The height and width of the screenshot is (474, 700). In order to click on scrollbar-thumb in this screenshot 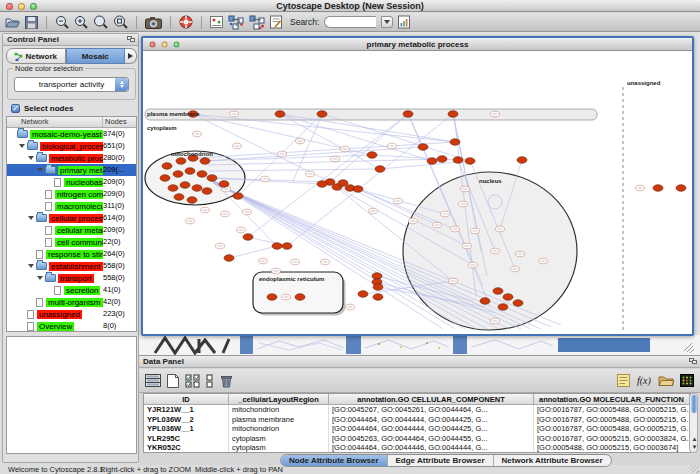, I will do `click(694, 404)`.